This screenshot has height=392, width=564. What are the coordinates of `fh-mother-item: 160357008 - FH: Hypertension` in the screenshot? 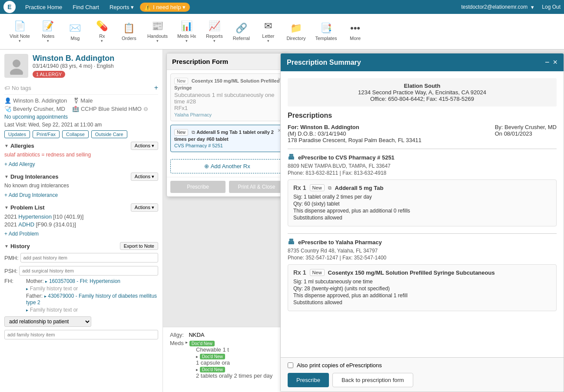 It's located at (85, 281).